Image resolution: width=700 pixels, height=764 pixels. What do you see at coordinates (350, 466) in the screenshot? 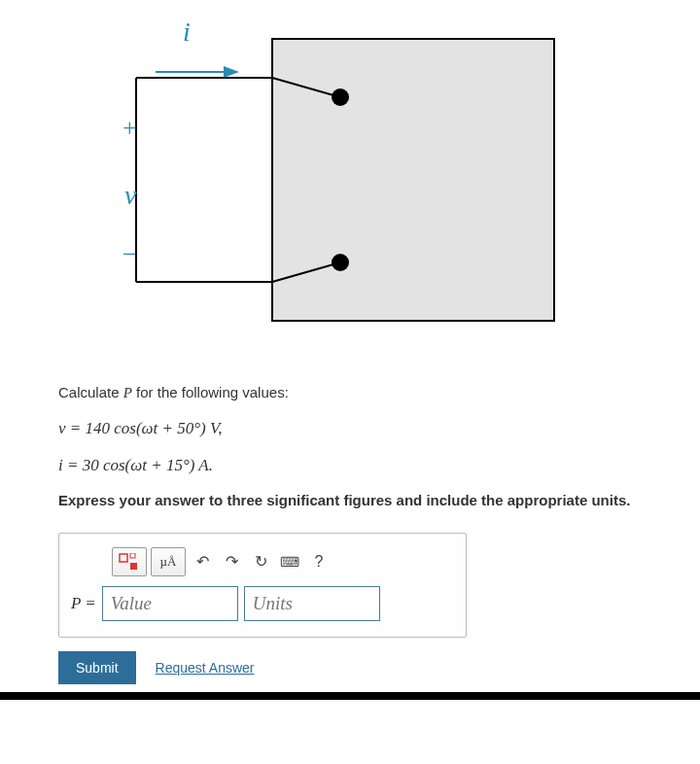
I see `equation-i: i = 30 cos(ωt + 15°) A.` at bounding box center [350, 466].